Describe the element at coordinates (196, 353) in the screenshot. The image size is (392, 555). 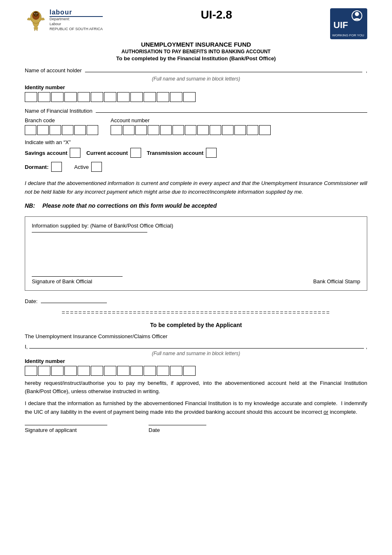
I see `full-name-note-applicant: (Full name and surname in block letters)` at that location.